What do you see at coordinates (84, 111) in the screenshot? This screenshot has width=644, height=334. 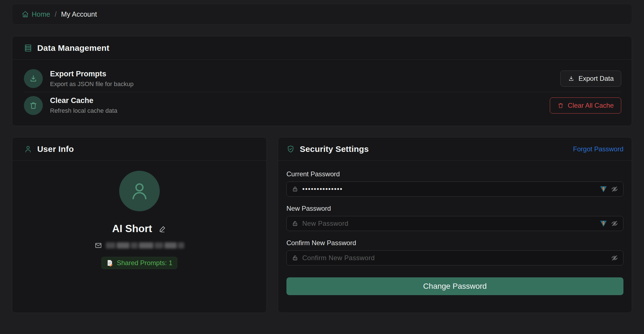 I see `clear-cache-subtitle: Refresh local cache data` at bounding box center [84, 111].